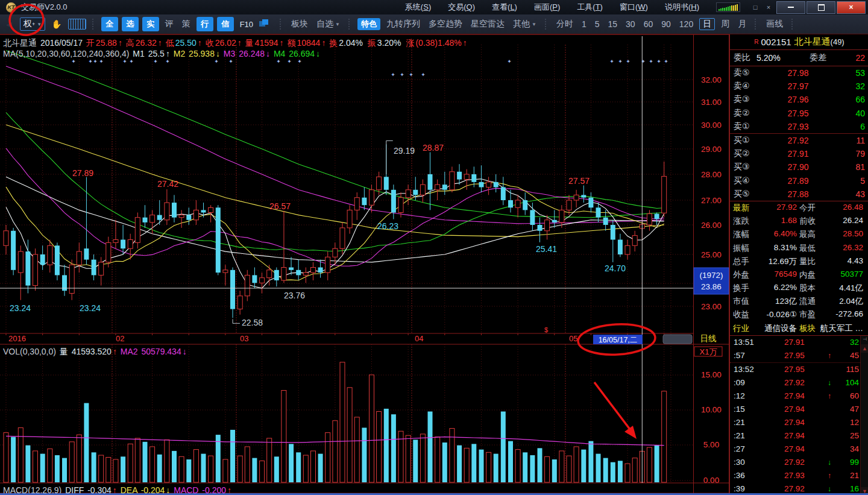 This screenshot has height=495, width=868. I want to click on svg-text: 02, so click(120, 339).